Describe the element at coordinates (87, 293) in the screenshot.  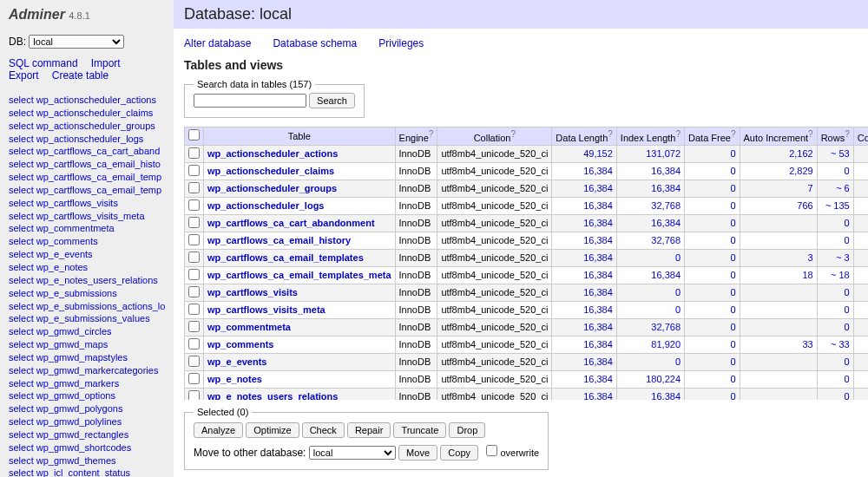
I see `sidebar-item: select wp_e_submissions` at that location.